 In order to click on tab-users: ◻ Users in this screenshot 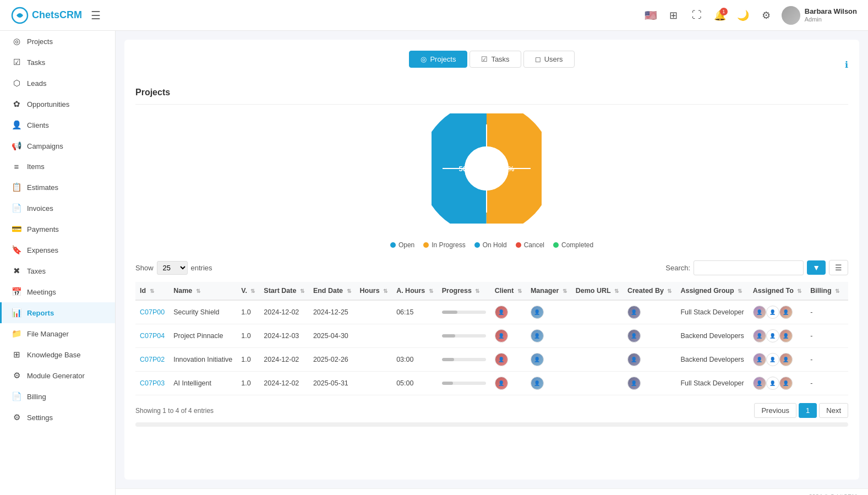, I will do `click(549, 59)`.